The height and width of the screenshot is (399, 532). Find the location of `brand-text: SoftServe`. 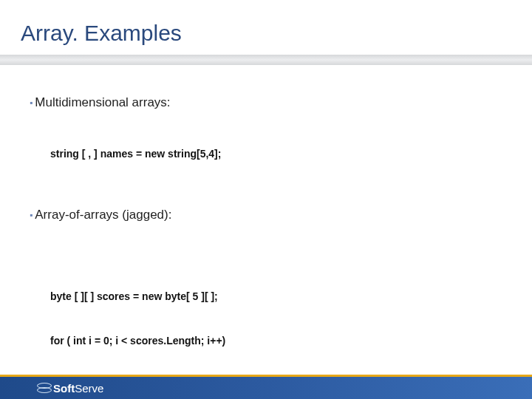

brand-text: SoftServe is located at coordinates (78, 389).